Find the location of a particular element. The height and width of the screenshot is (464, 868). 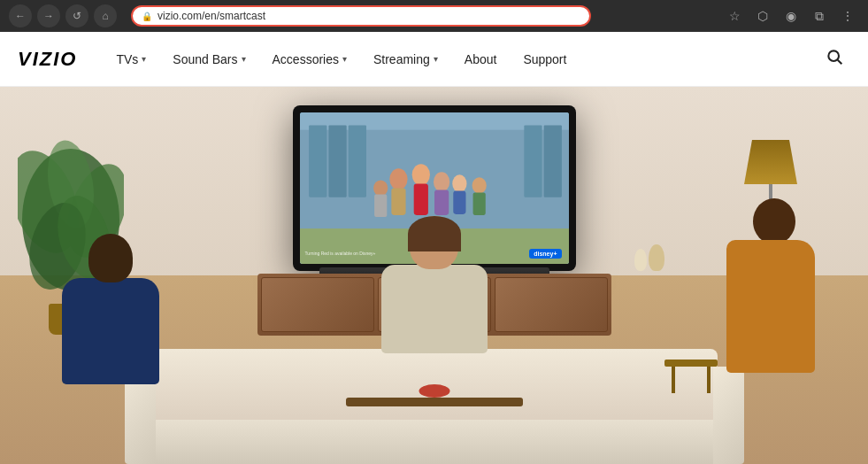

person-center-body is located at coordinates (434, 309).